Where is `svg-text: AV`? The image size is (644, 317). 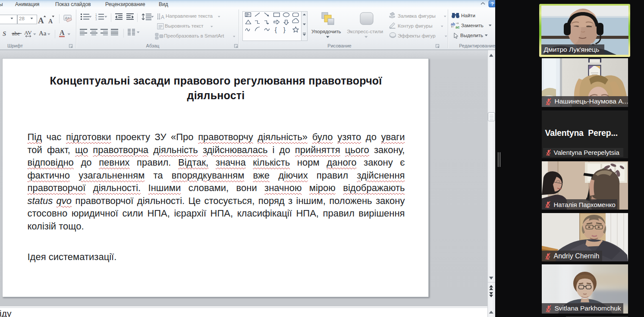
svg-text: AV is located at coordinates (28, 33).